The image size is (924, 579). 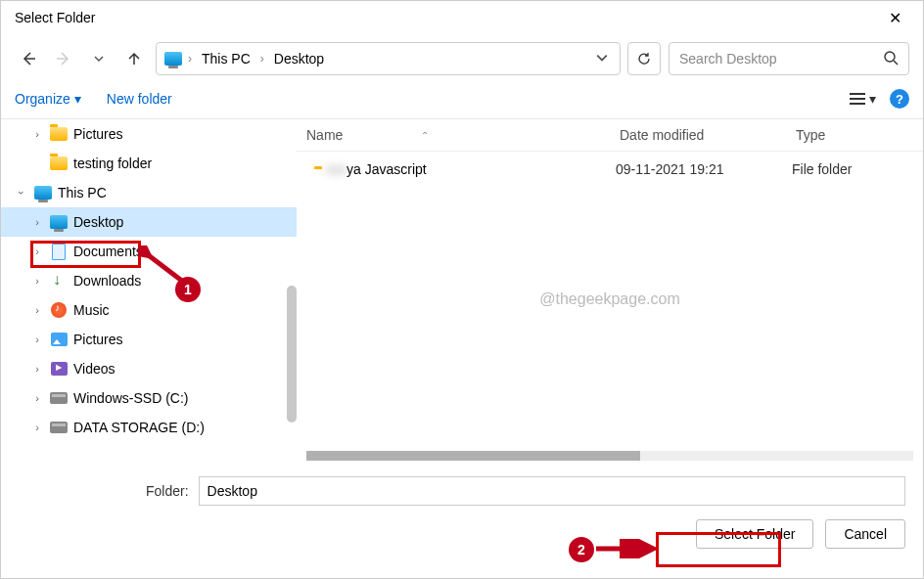 What do you see at coordinates (708, 135) in the screenshot?
I see `column-date-modified: Date modified` at bounding box center [708, 135].